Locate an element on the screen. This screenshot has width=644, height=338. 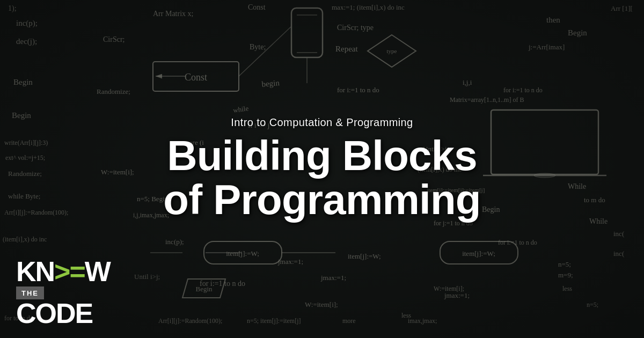
subtitle: Intro to Computation & Programming is located at coordinates (322, 122).